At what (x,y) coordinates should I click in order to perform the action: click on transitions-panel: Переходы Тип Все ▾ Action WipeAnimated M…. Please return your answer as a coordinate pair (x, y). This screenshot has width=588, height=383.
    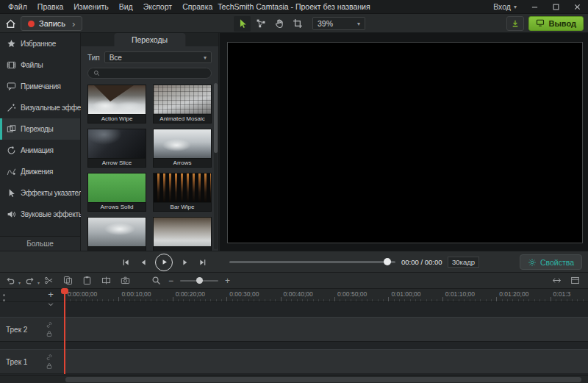
    Looking at the image, I should click on (150, 142).